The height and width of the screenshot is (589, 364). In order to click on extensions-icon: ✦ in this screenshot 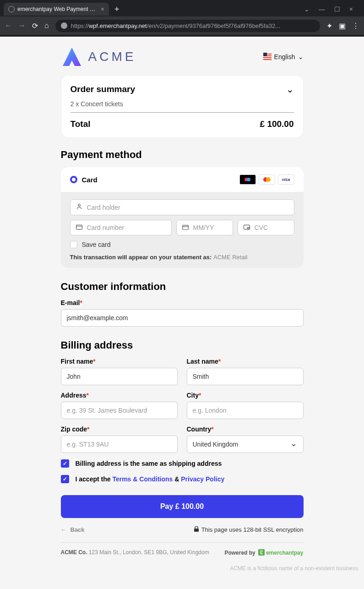, I will do `click(330, 26)`.